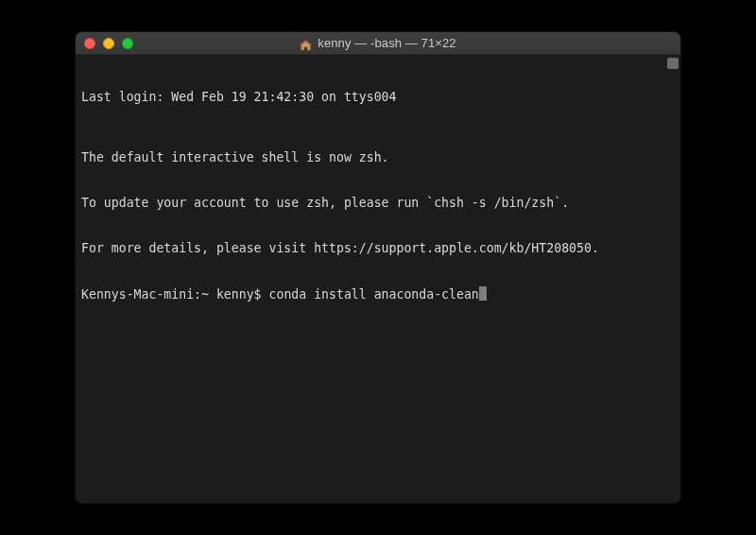 Image resolution: width=756 pixels, height=535 pixels. Describe the element at coordinates (176, 295) in the screenshot. I see `terminal-prompt: Kennys-Mac-mini:~ kenny$` at that location.